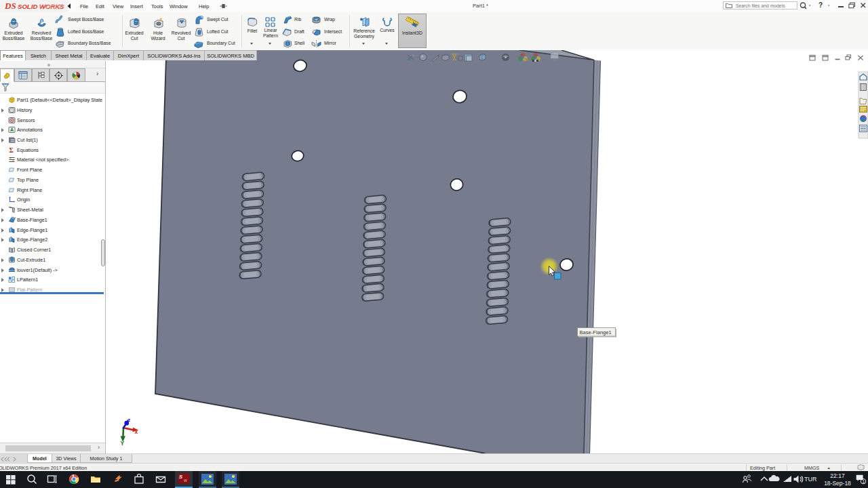 Image resolution: width=868 pixels, height=488 pixels. I want to click on svg-text: WORKS, so click(52, 7).